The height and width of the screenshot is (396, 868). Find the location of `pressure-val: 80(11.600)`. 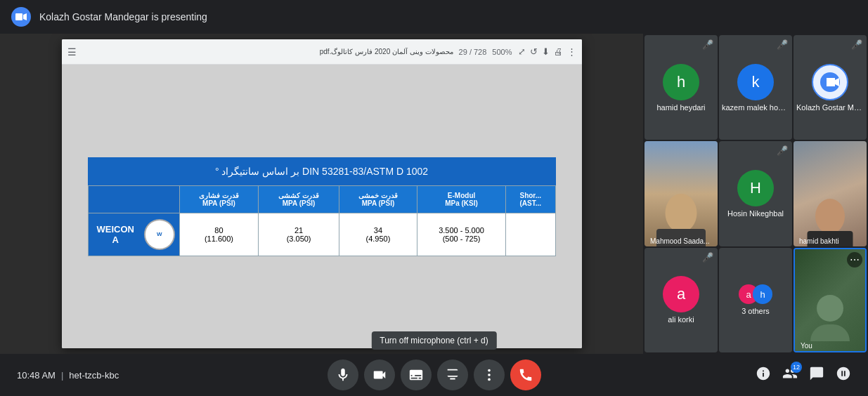

pressure-val: 80(11.600) is located at coordinates (219, 235).